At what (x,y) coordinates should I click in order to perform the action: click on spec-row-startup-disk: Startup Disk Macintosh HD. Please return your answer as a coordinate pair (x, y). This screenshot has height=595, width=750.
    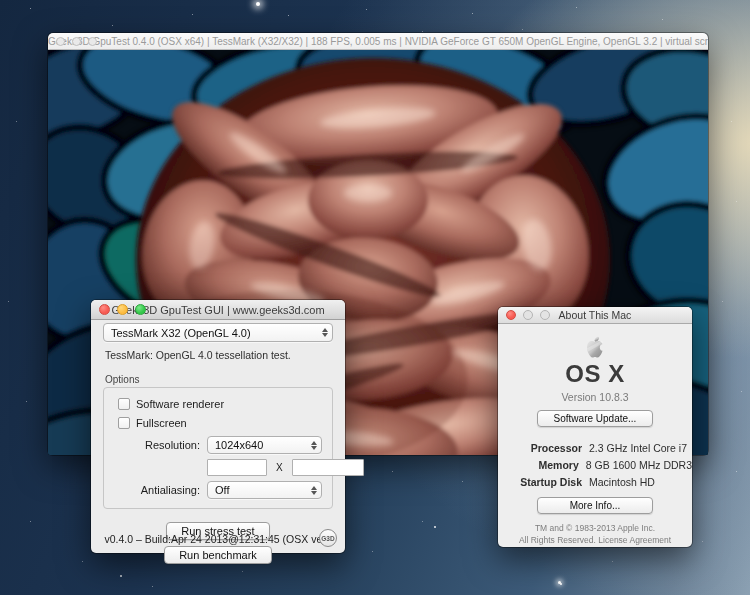
    Looking at the image, I should click on (595, 482).